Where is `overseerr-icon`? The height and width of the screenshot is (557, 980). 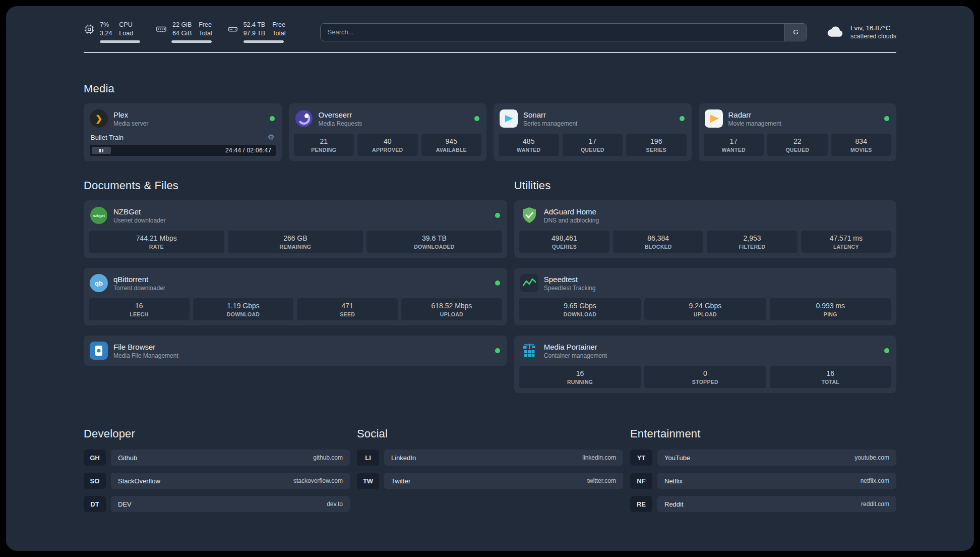 overseerr-icon is located at coordinates (304, 119).